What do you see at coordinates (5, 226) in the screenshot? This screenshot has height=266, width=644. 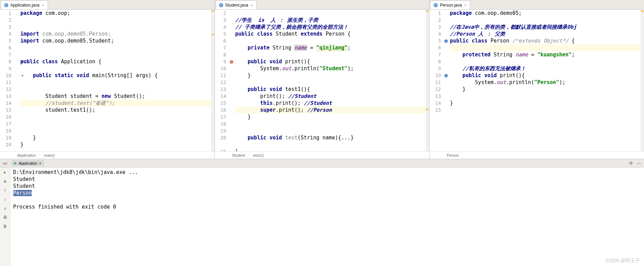 I see `trash-icon: 🗑` at bounding box center [5, 226].